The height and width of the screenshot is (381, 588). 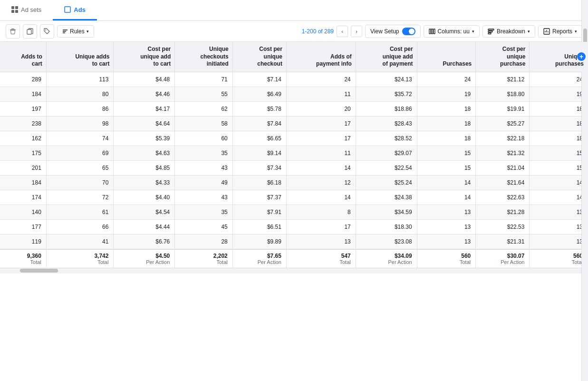 I want to click on table-cell: $21.04, so click(x=503, y=167).